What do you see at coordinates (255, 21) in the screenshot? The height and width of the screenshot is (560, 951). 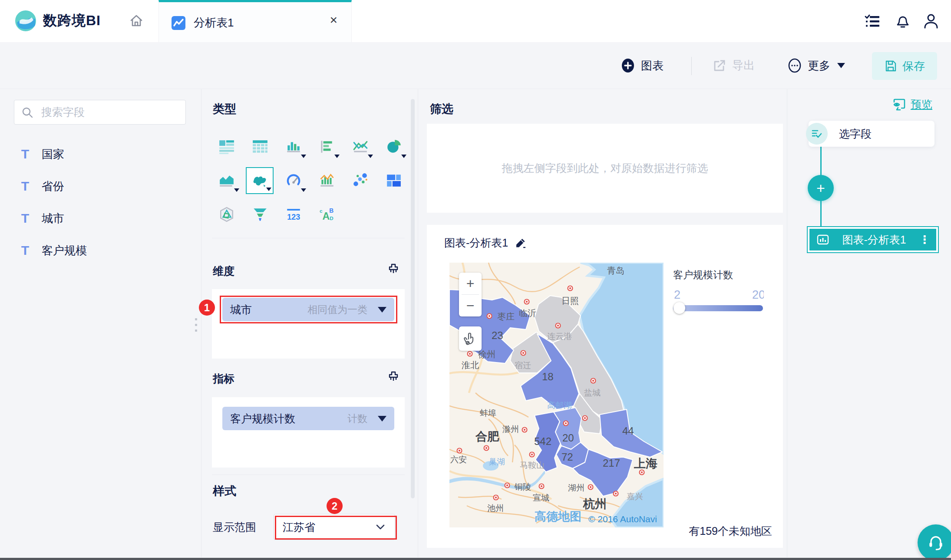 I see `tab-analysis-sheet: 分析表1 ×` at bounding box center [255, 21].